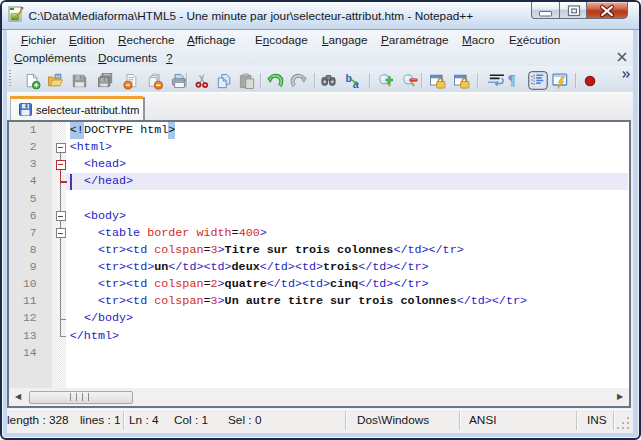 The image size is (641, 440). What do you see at coordinates (350, 78) in the screenshot?
I see `svg-text: b` at bounding box center [350, 78].